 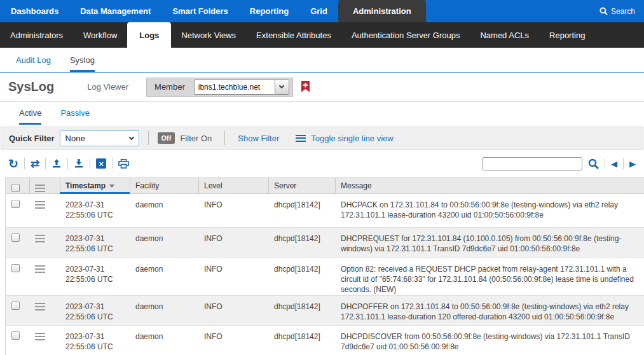 I want to click on tab-syslog: Syslog, so click(x=83, y=64).